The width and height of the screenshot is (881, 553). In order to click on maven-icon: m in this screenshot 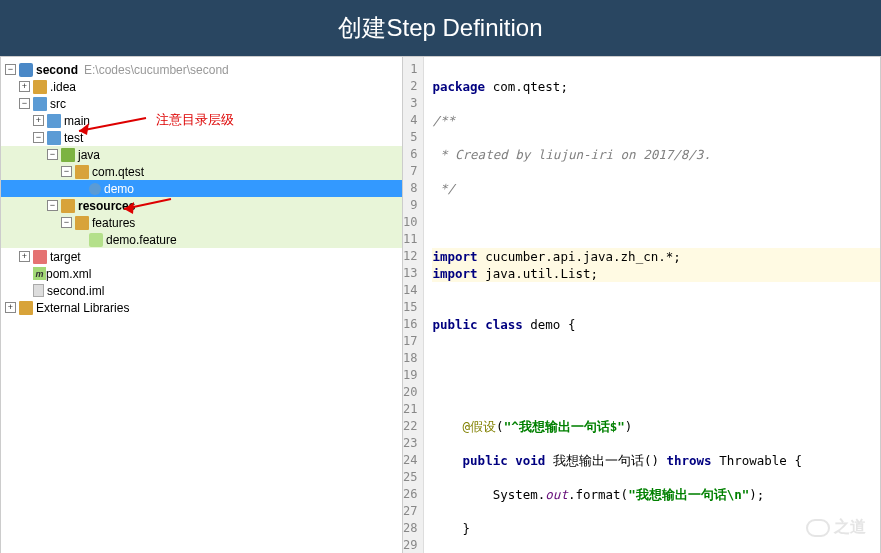, I will do `click(40, 274)`.